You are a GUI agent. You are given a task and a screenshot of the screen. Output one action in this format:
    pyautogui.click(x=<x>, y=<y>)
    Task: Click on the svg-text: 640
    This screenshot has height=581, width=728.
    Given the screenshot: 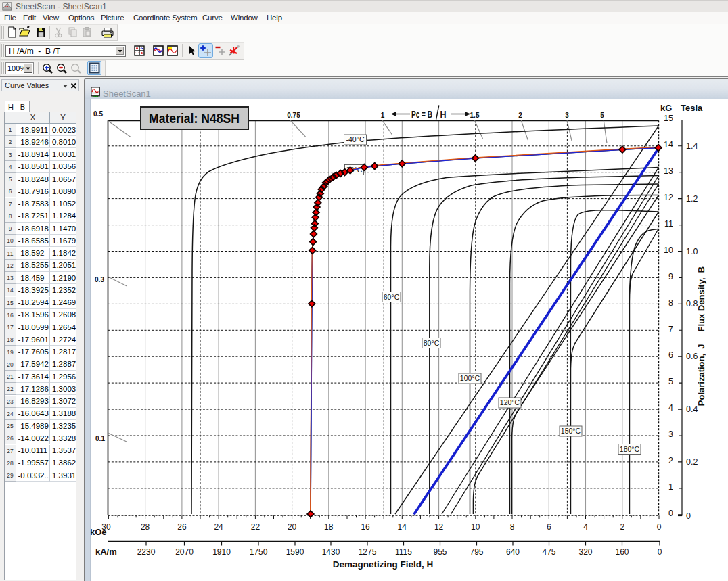 What is the action you would take?
    pyautogui.click(x=513, y=552)
    